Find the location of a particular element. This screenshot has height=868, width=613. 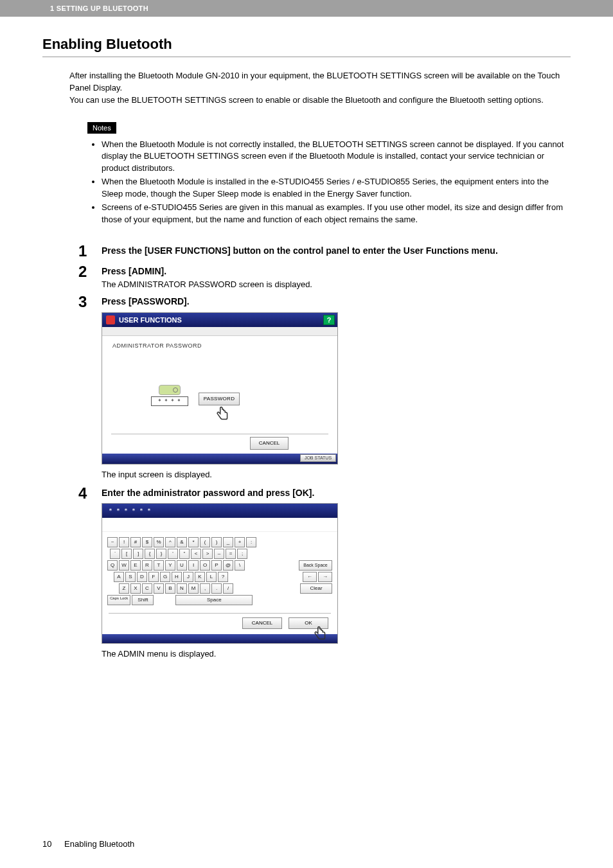

key: ' is located at coordinates (173, 554).